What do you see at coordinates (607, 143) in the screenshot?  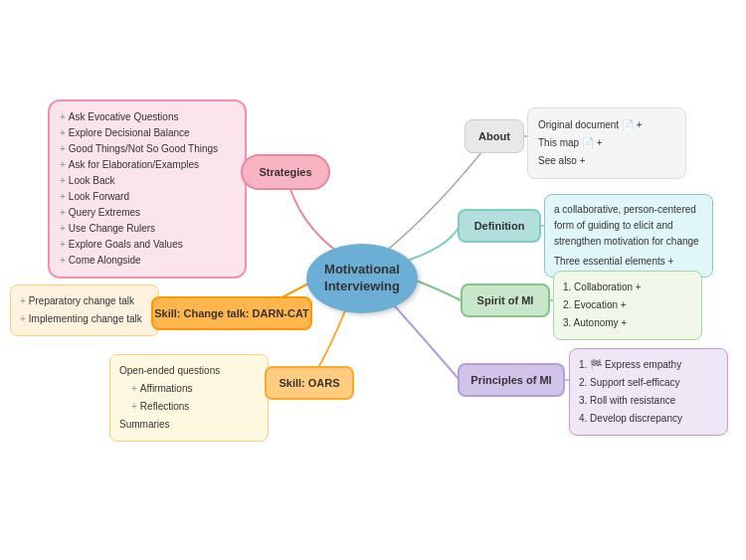 I see `about-row: This map 📄 +` at bounding box center [607, 143].